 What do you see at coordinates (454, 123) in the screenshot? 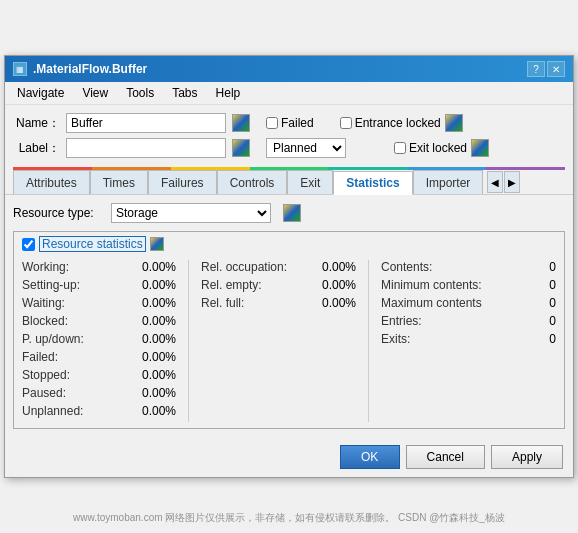
I see `entrance-color-button` at bounding box center [454, 123].